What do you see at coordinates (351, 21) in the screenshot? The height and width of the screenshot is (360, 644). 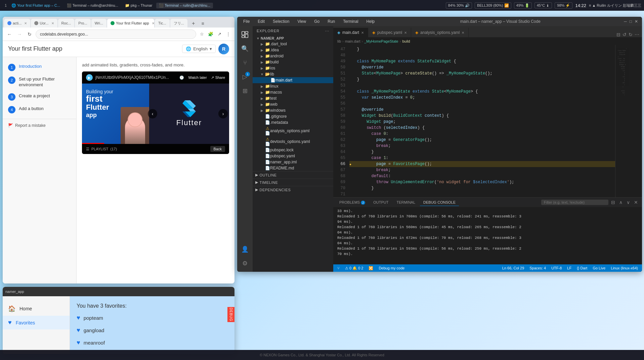 I see `menu-terminal: Terminal` at bounding box center [351, 21].